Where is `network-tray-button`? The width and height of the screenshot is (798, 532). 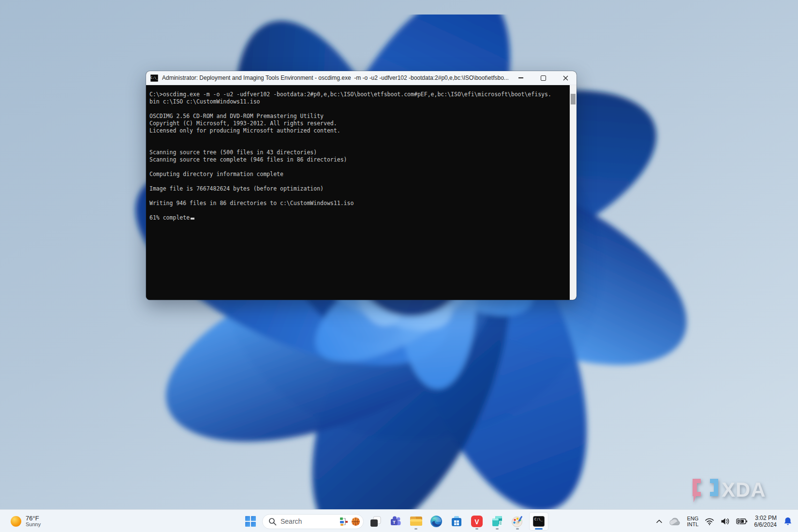
network-tray-button is located at coordinates (709, 521).